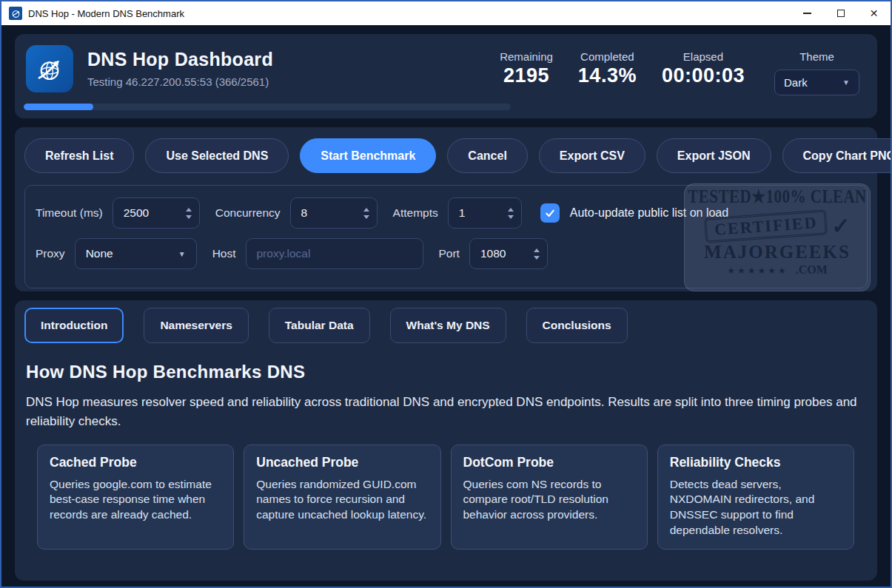  Describe the element at coordinates (50, 69) in the screenshot. I see `globe-arrow-icon` at that location.